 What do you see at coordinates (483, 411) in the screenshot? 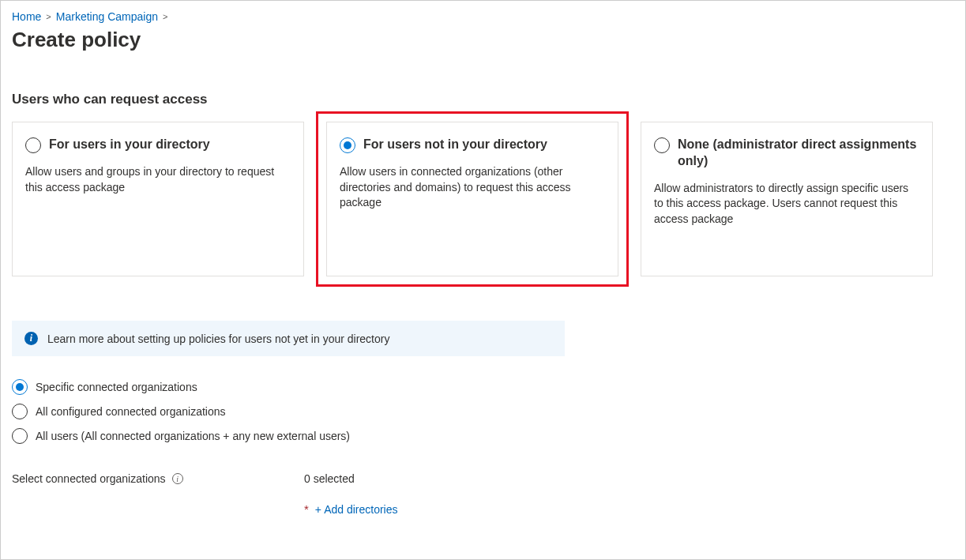
I see `org-options-radio-list: Specific connected organizations All con…` at bounding box center [483, 411].